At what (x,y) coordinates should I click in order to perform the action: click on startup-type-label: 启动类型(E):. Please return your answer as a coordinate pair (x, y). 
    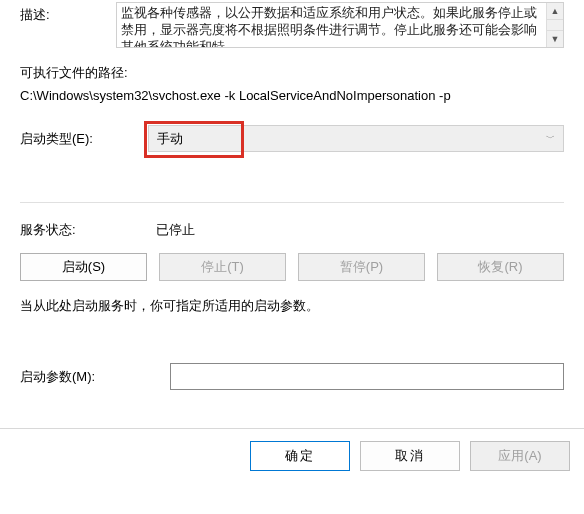
    Looking at the image, I should click on (56, 139).